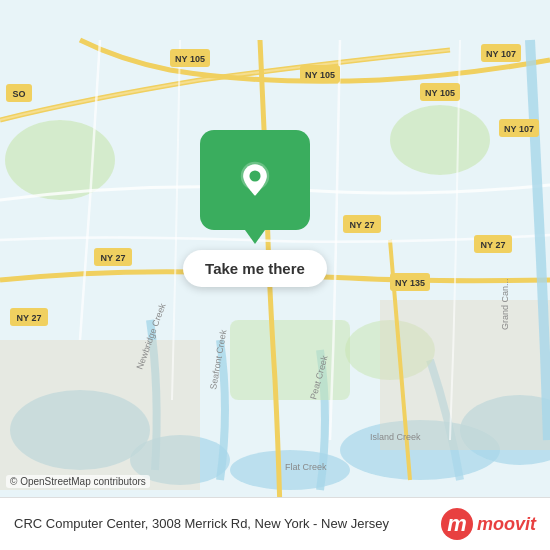 The image size is (550, 550). I want to click on svg-text: NY 135, so click(410, 283).